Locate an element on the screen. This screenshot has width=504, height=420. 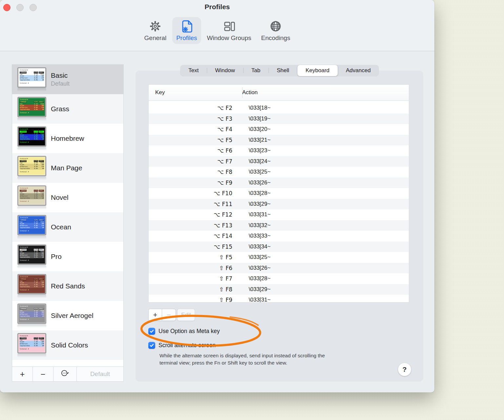
toolbar-item-encodings: Encodings is located at coordinates (276, 31).